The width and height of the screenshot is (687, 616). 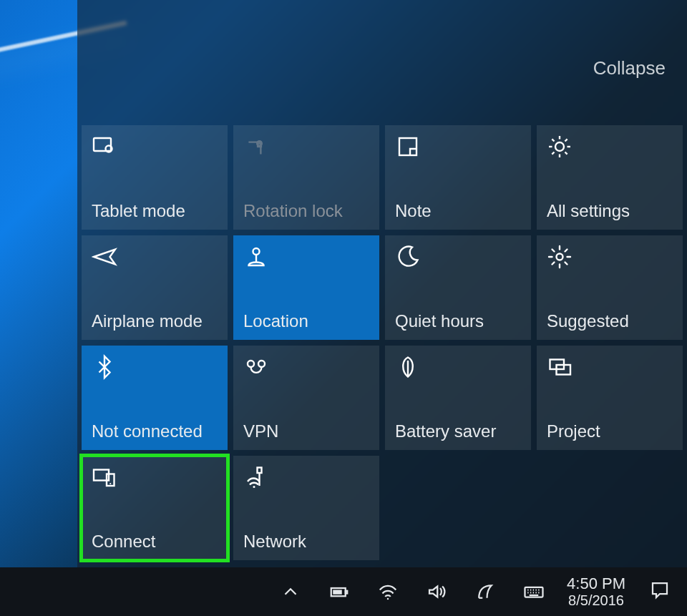 I want to click on tile-vpn: VPN, so click(x=306, y=398).